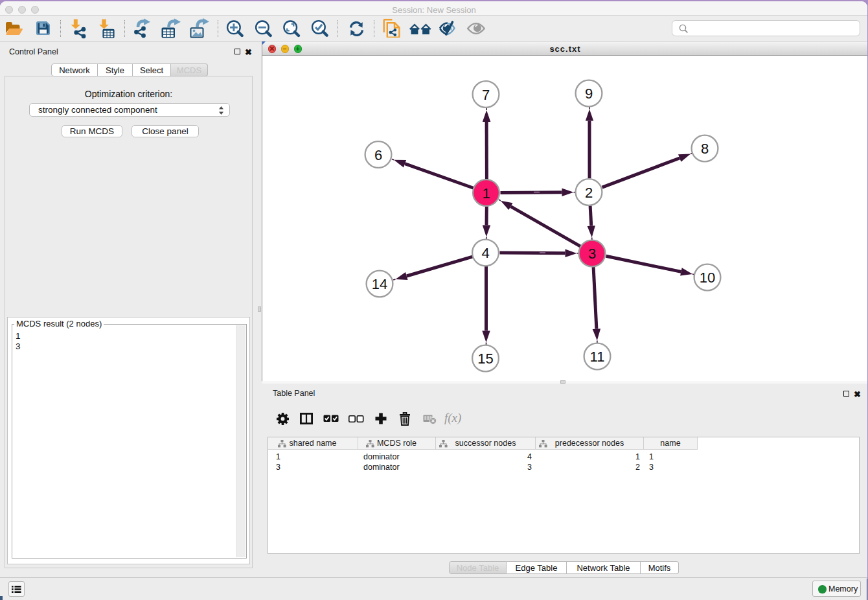 Image resolution: width=868 pixels, height=600 pixels. What do you see at coordinates (485, 253) in the screenshot?
I see `svg-text: 4` at bounding box center [485, 253].